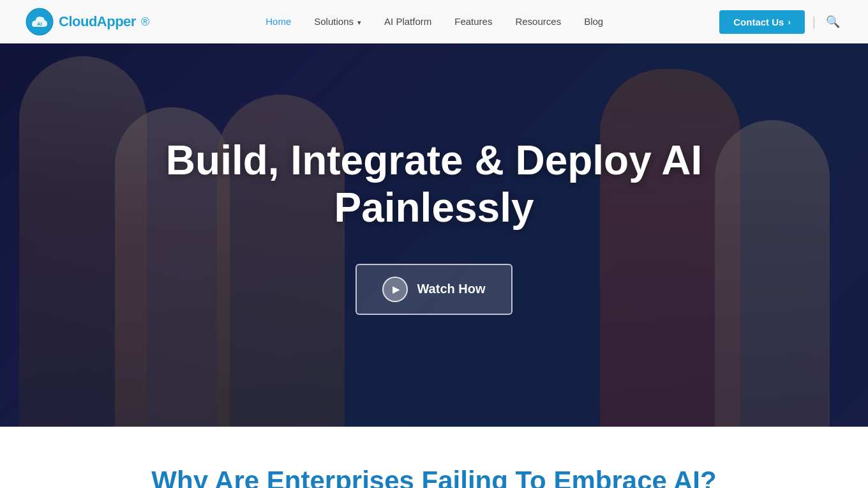 This screenshot has height=488, width=868. What do you see at coordinates (395, 289) in the screenshot?
I see `play-icon: ▶` at bounding box center [395, 289].